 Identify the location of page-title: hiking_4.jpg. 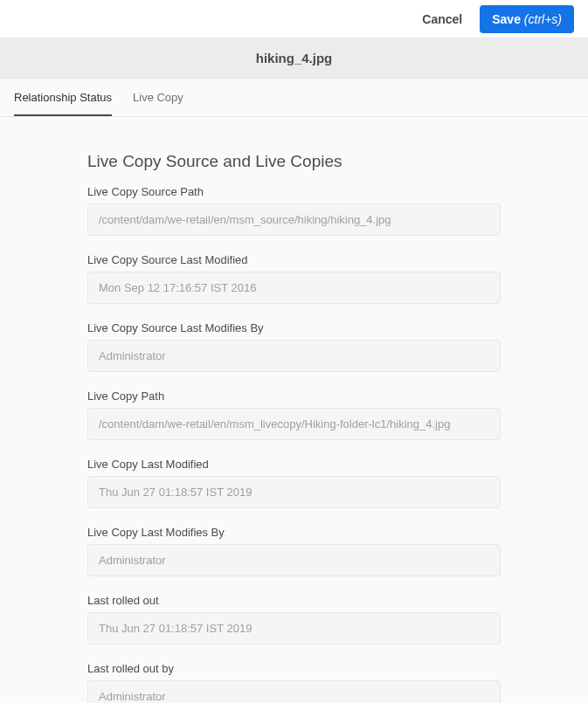
(294, 58).